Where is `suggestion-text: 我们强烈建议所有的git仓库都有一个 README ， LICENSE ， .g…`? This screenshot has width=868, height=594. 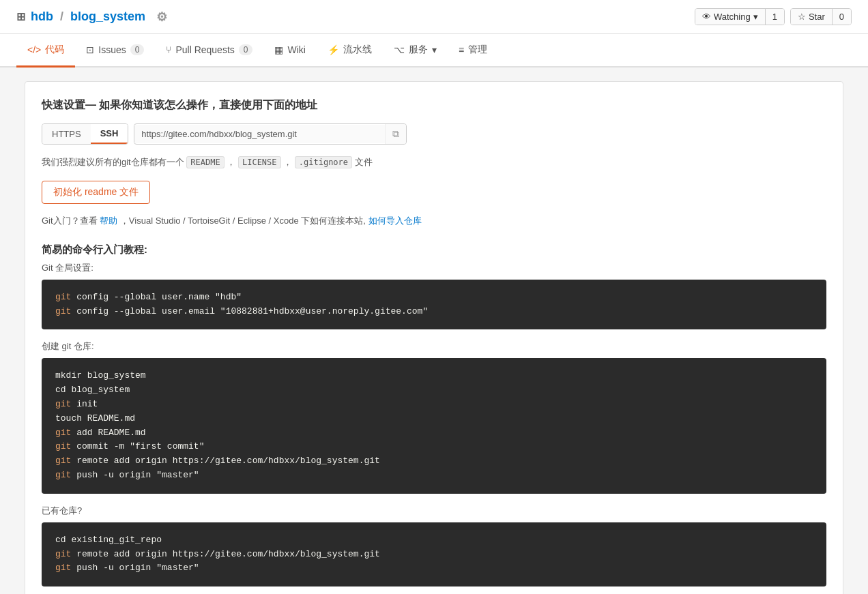
suggestion-text: 我们强烈建议所有的git仓库都有一个 README ， LICENSE ， .g… is located at coordinates (434, 162).